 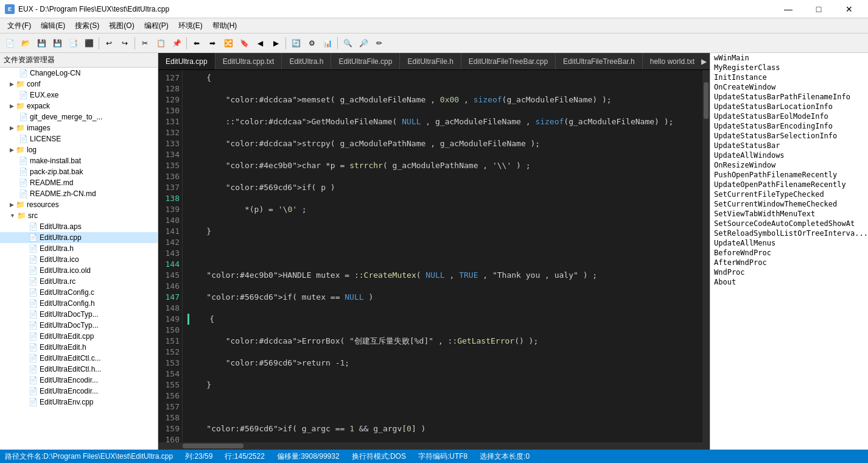 I want to click on toolbar-btn10: ⬅, so click(x=197, y=43).